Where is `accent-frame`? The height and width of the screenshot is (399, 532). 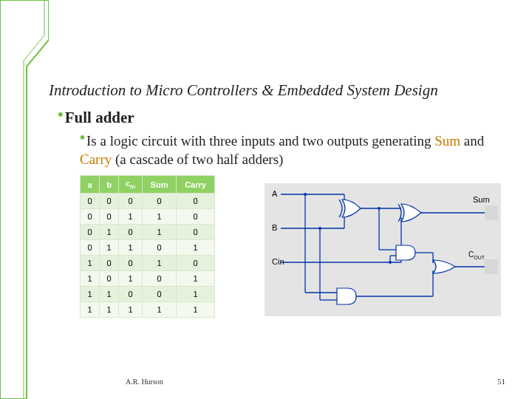 accent-frame is located at coordinates (24, 200).